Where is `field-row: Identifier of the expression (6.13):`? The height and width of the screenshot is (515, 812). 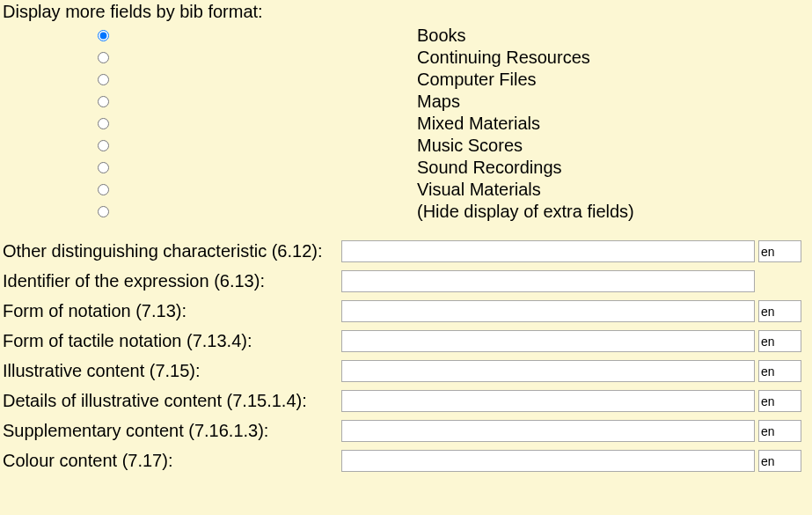
field-row: Identifier of the expression (6.13): is located at coordinates (406, 282).